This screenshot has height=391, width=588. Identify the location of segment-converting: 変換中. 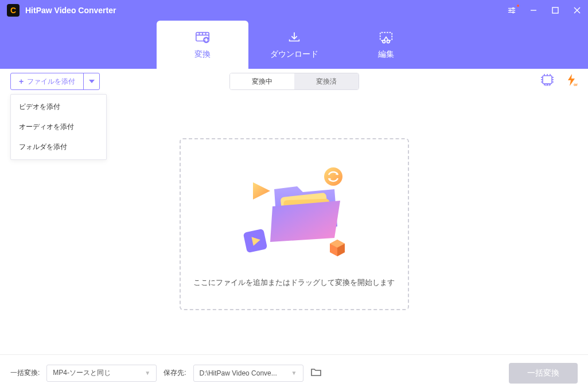
(262, 81).